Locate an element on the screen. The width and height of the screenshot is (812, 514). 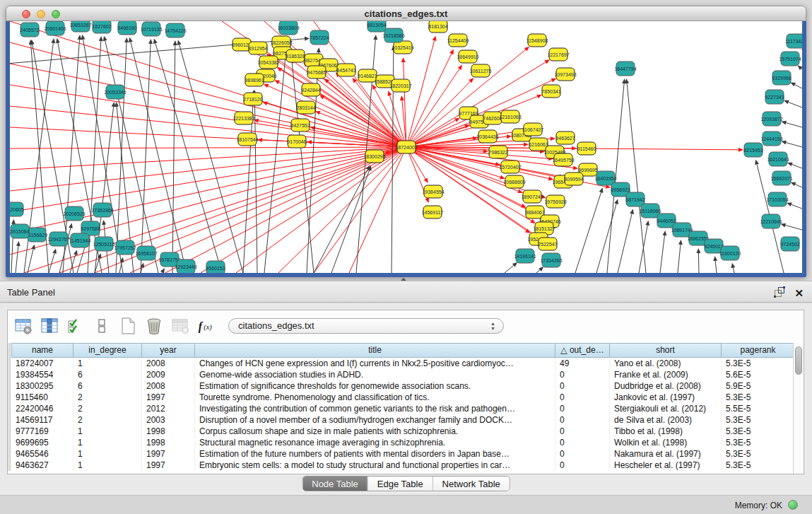
graph-node: 18300295 is located at coordinates (375, 156).